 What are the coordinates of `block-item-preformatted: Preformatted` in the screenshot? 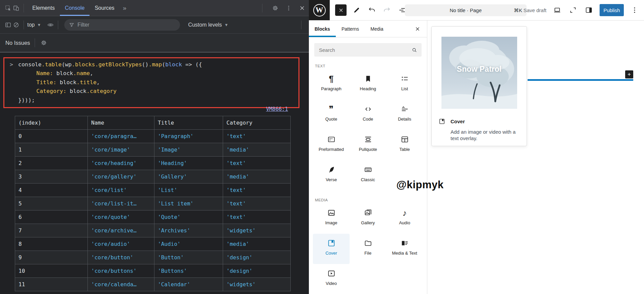 It's located at (331, 145).